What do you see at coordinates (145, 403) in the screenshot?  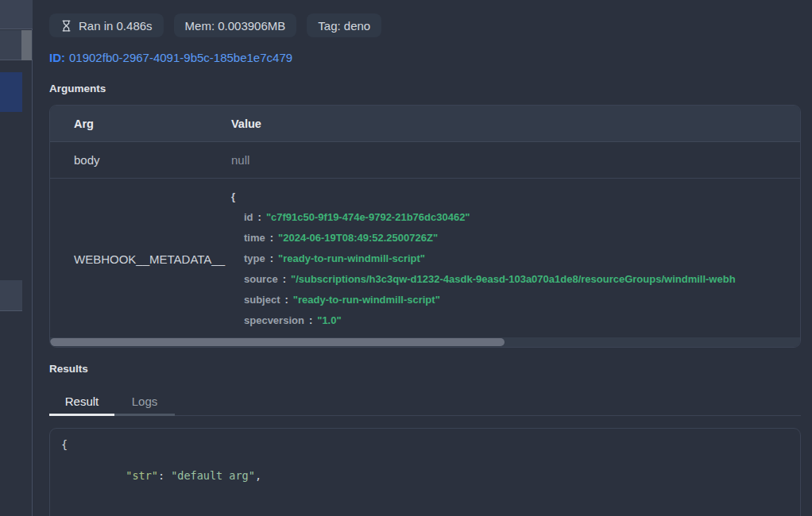 I see `tab-logs: Logs` at bounding box center [145, 403].